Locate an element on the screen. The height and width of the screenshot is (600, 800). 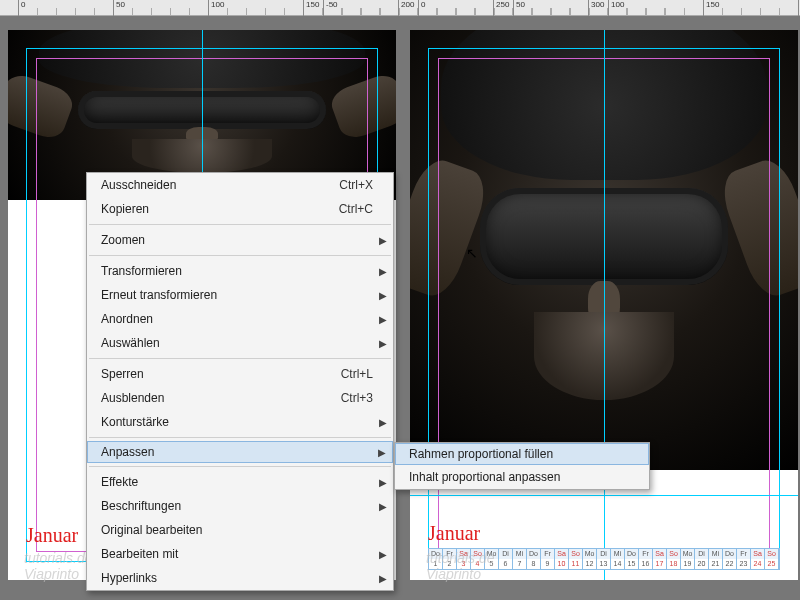
context-submenu-anpassen: Rahmen proportional füllenInhalt proport… is located at coordinates (522, 466).